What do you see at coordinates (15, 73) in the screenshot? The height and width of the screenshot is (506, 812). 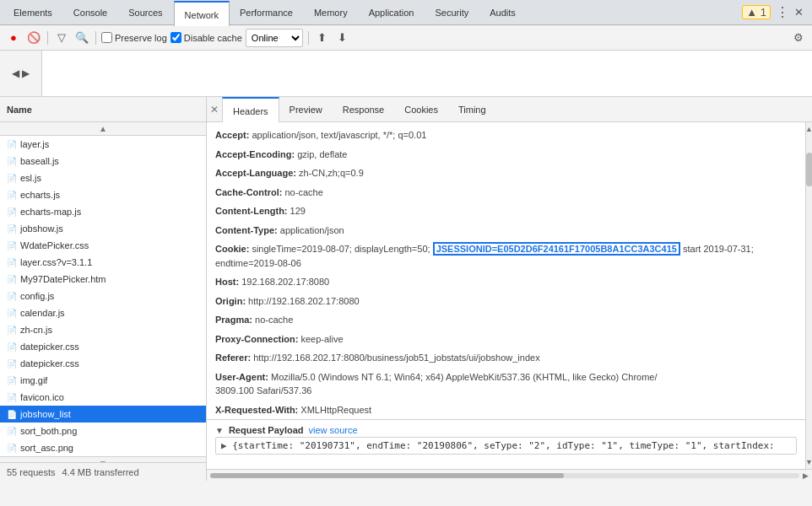 I see `timeline-back-icon: ◀` at bounding box center [15, 73].